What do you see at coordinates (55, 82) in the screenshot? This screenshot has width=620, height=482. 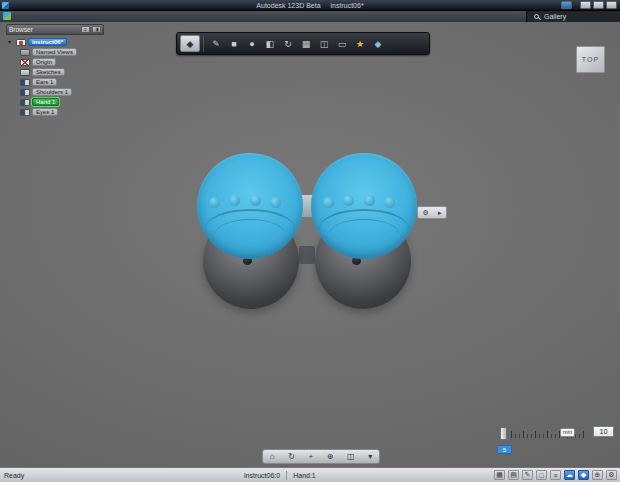 I see `tree-item-ears: Ears 1` at bounding box center [55, 82].